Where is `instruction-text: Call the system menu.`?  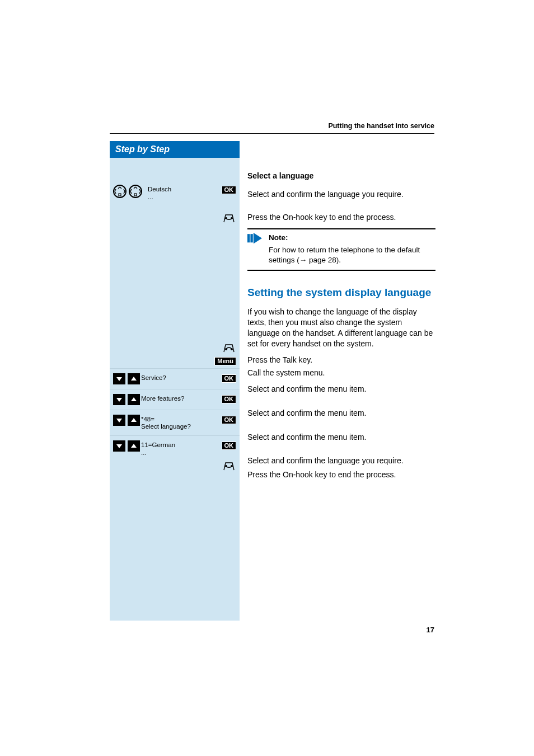 instruction-text: Call the system menu. is located at coordinates (341, 373).